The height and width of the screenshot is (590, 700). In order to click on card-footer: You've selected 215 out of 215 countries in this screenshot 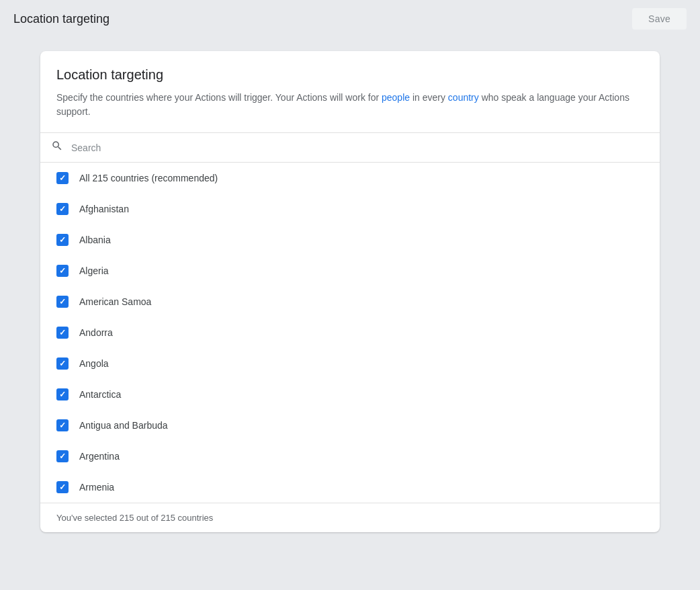, I will do `click(350, 517)`.